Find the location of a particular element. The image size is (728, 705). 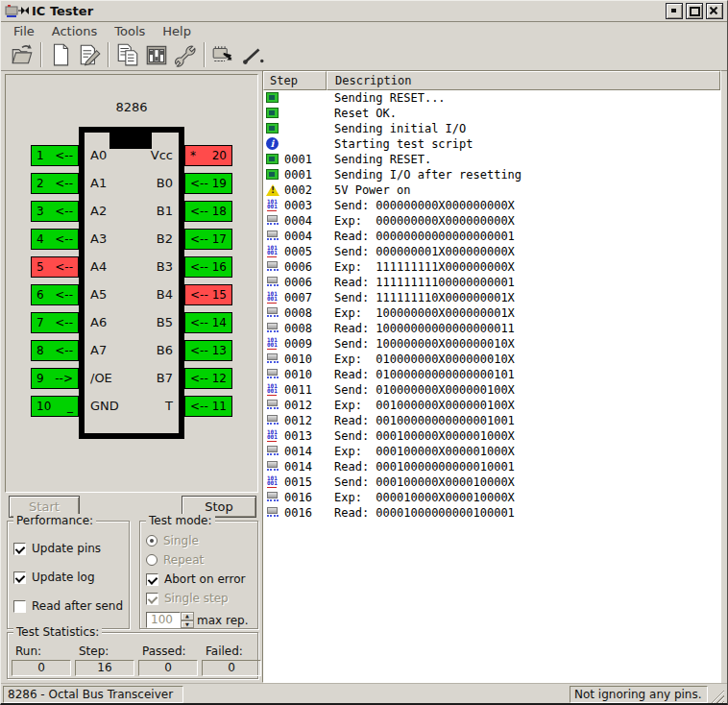

log-row: 0002 5V Power on is located at coordinates (492, 190).